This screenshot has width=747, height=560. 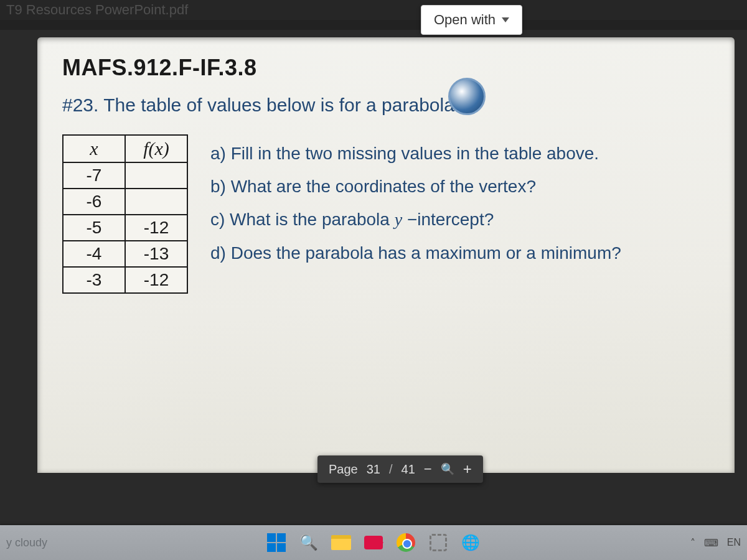 I want to click on chrome-icon, so click(x=406, y=543).